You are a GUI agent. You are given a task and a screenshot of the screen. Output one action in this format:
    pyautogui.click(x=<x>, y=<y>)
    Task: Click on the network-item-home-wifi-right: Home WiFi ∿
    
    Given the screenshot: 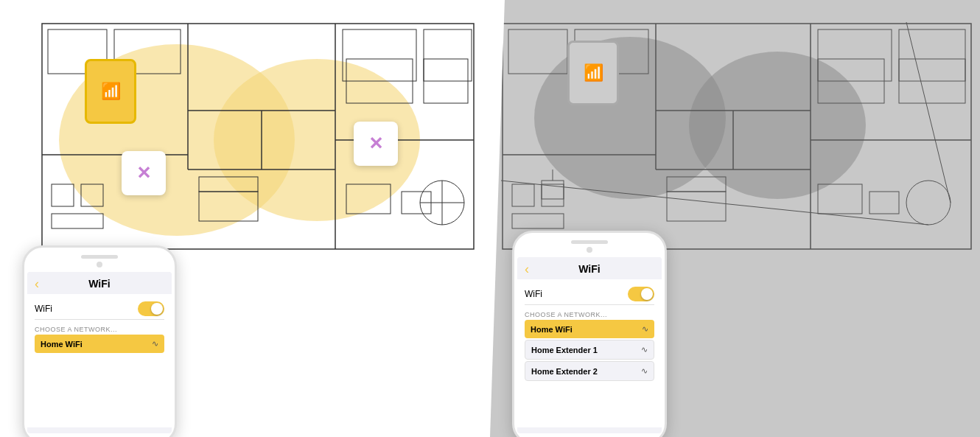 What is the action you would take?
    pyautogui.click(x=589, y=329)
    